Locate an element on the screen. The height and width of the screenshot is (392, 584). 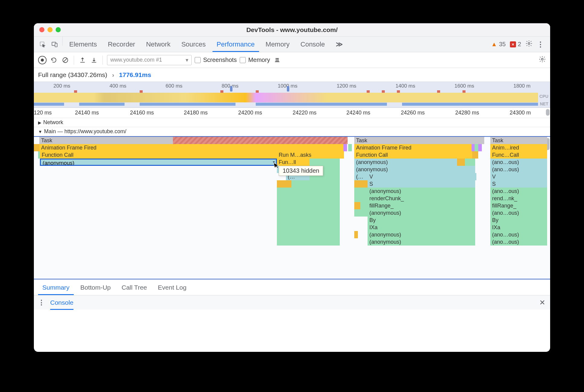
screenshots-checkbox: Screenshots is located at coordinates (216, 60).